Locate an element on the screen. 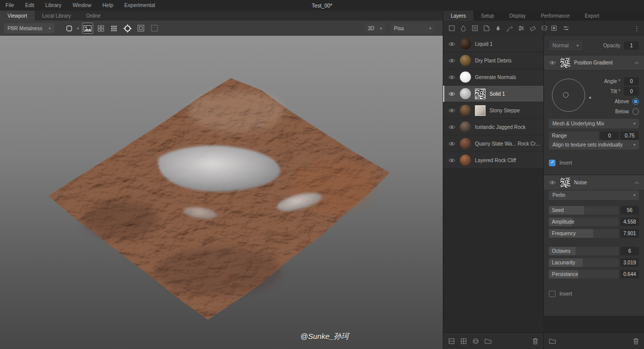 The height and width of the screenshot is (349, 644). slider-seed: Seed is located at coordinates (584, 211).